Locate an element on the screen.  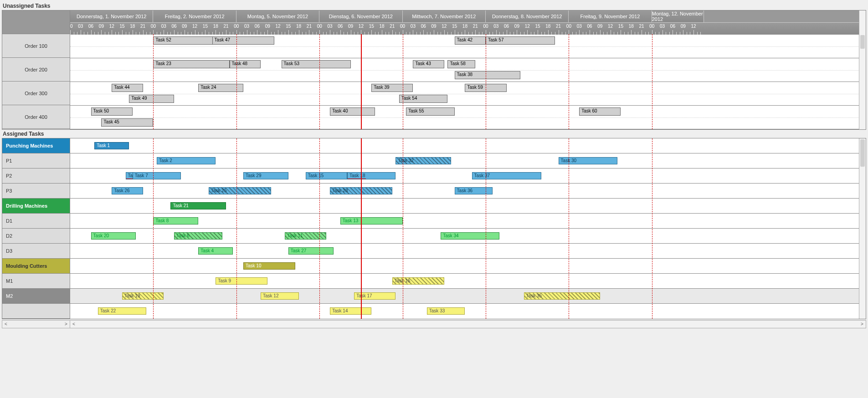
row-header-res-m1: M1 is located at coordinates (36, 281).